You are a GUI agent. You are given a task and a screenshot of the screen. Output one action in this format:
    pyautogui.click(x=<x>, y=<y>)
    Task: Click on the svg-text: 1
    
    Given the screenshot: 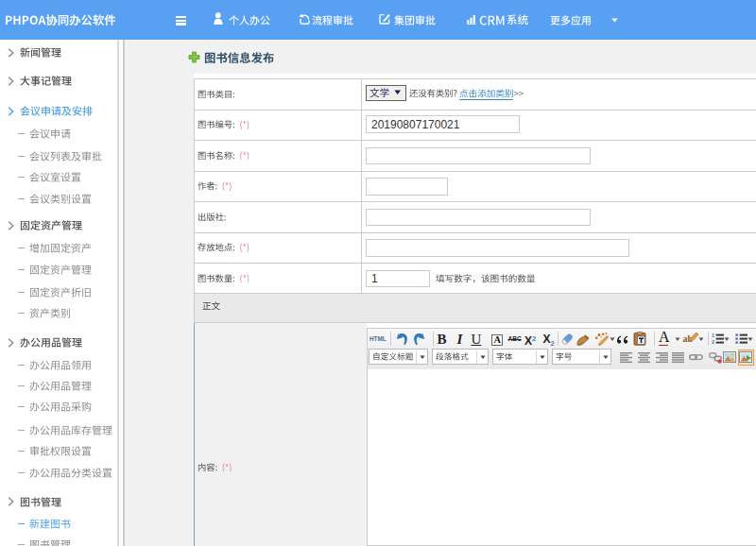 What is the action you would take?
    pyautogui.click(x=713, y=335)
    